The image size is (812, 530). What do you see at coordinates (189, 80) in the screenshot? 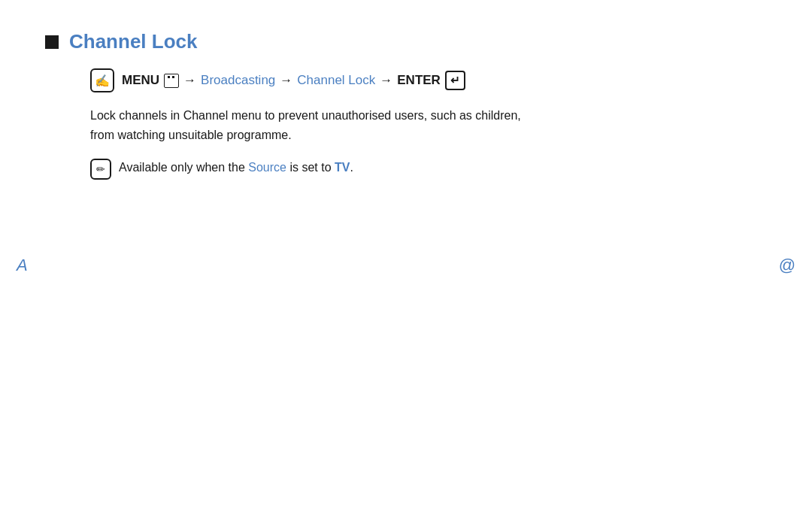
I see `arrow-1: →` at bounding box center [189, 80].